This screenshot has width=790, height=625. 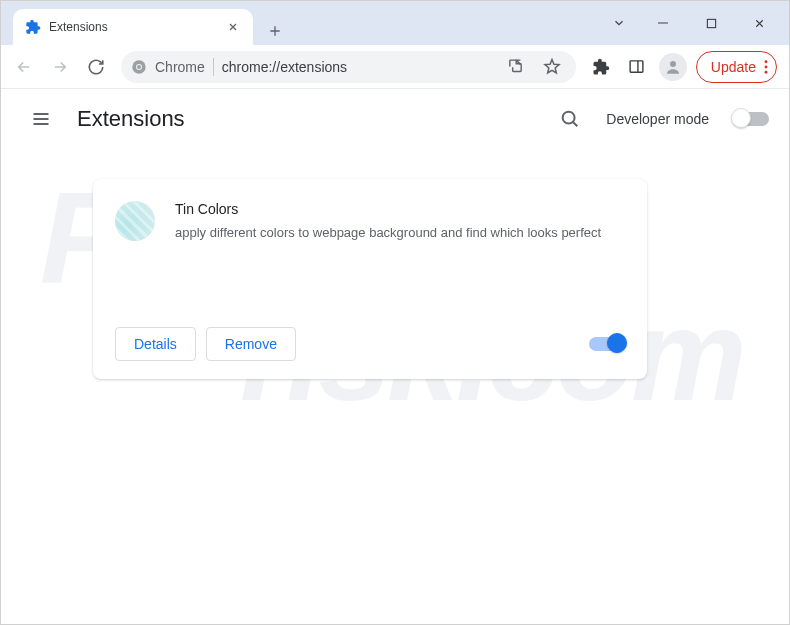 I want to click on extension-icon, so click(x=135, y=221).